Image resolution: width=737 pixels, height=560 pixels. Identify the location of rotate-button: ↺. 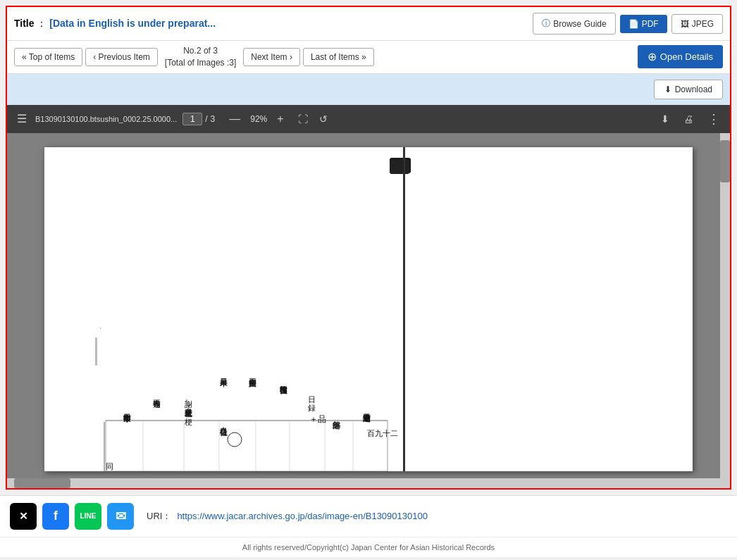
(323, 119).